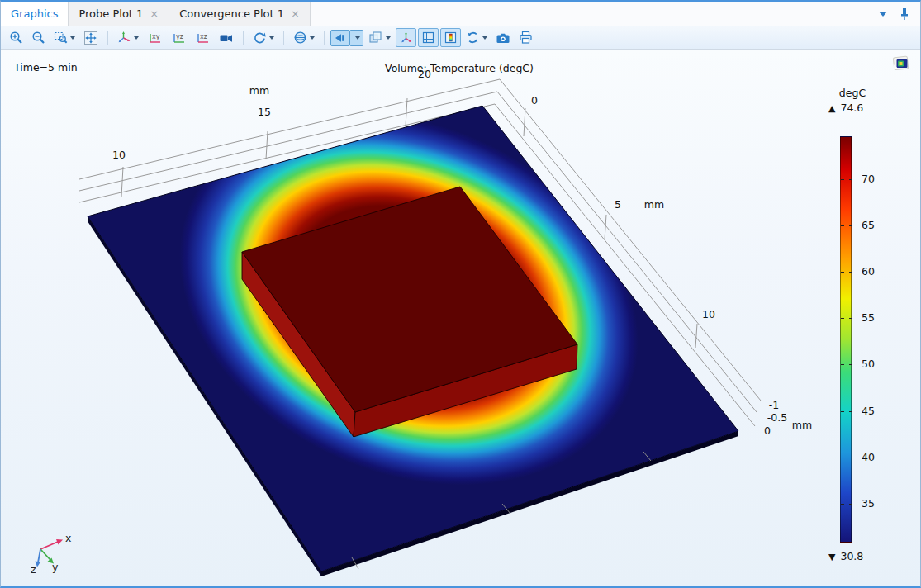 The image size is (921, 588). I want to click on z-tick-neg1: -1, so click(774, 405).